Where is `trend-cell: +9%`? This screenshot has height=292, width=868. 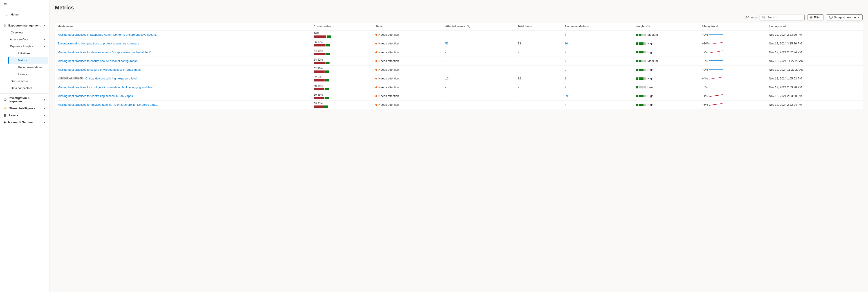 trend-cell: +9% is located at coordinates (733, 52).